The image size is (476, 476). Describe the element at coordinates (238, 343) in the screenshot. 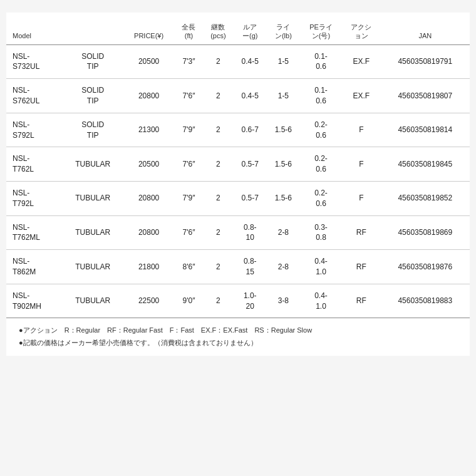

I see `footnote-2: ●記載の価格はメーカー希望小売価格です。（消費税は含まれておりません）` at that location.